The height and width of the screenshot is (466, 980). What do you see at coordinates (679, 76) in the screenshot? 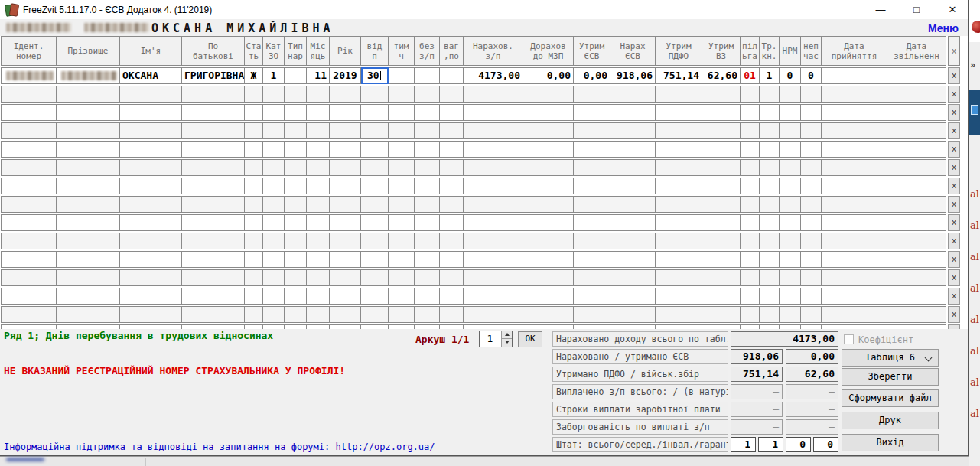
I see `table-cell: 751,14` at bounding box center [679, 76].